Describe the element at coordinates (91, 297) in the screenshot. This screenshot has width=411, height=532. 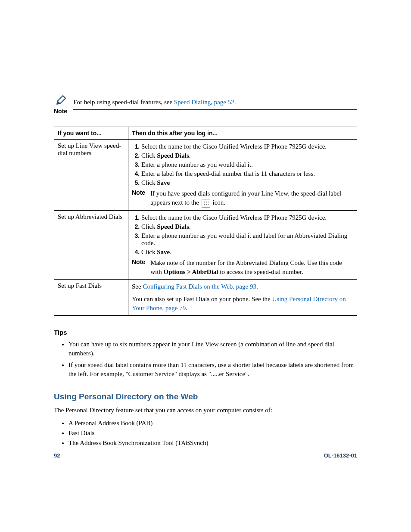
I see `row2-left: Set up Fast Dials` at that location.